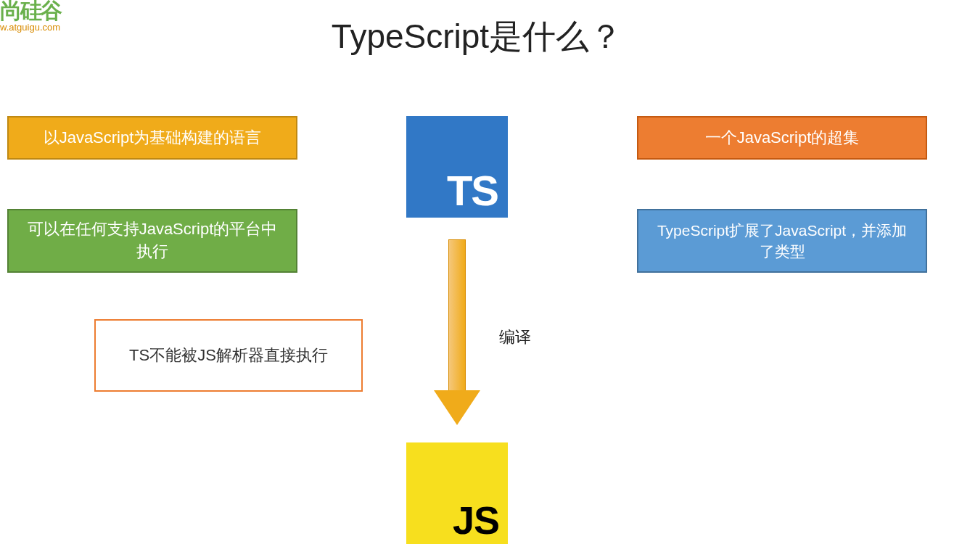 Image resolution: width=954 pixels, height=560 pixels. I want to click on feature-text: TS不能被JS解析器直接执行, so click(229, 355).